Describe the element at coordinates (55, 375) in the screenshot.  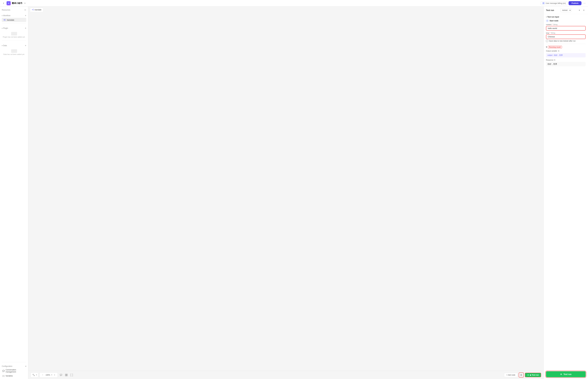
I see `zoom-in-button: +` at that location.